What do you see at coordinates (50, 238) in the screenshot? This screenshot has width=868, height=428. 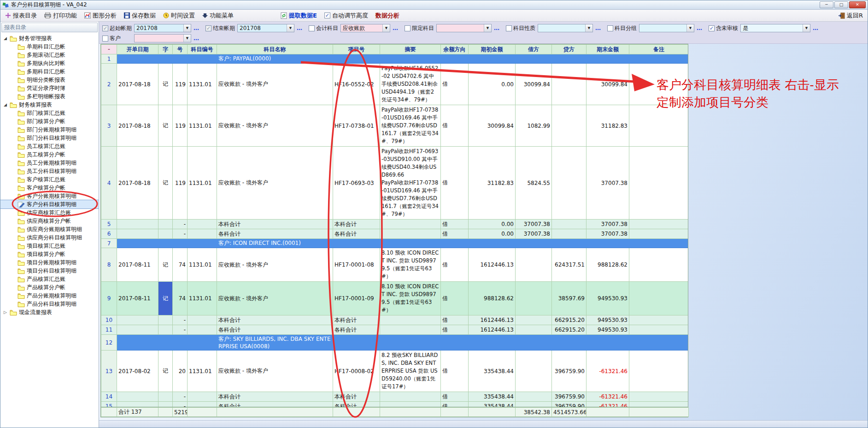 I see `sidebar-item: 供应商分科目核算明细` at bounding box center [50, 238].